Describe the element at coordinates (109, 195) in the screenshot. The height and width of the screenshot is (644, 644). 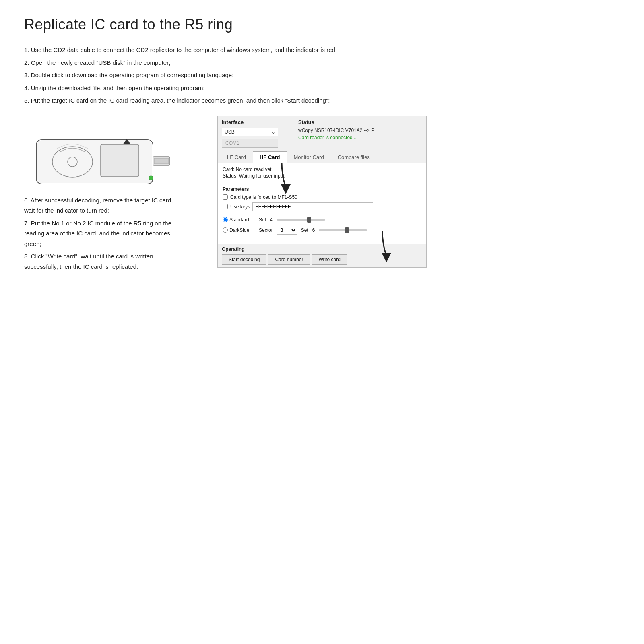
I see `left-column: 6. After successful decoding, remove the…` at that location.